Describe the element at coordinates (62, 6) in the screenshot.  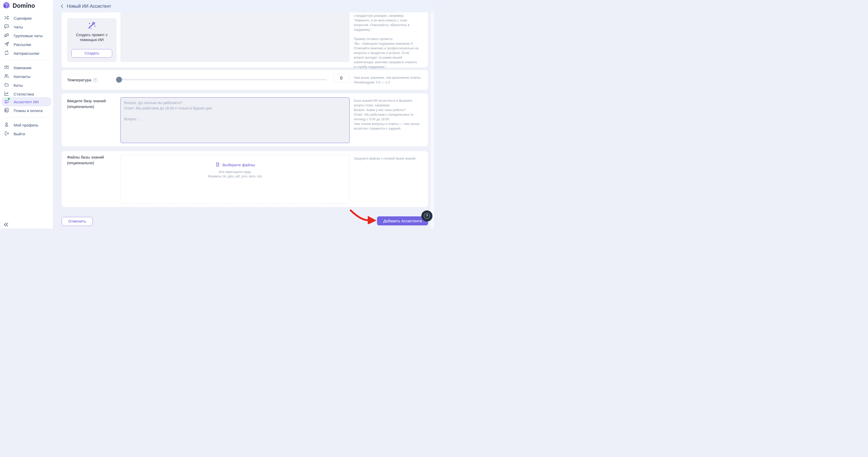
I see `back-icon` at that location.